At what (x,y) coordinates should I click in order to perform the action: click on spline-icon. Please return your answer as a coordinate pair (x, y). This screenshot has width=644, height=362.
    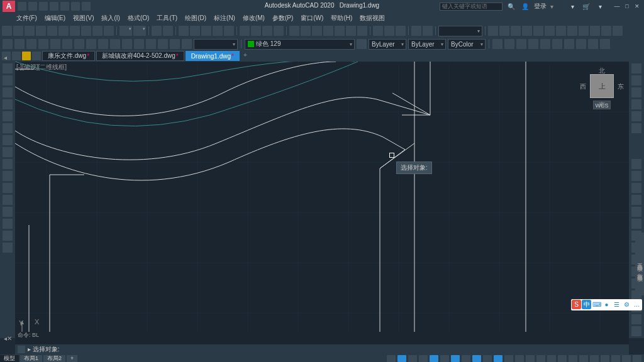
    Looking at the image, I should click on (8, 140).